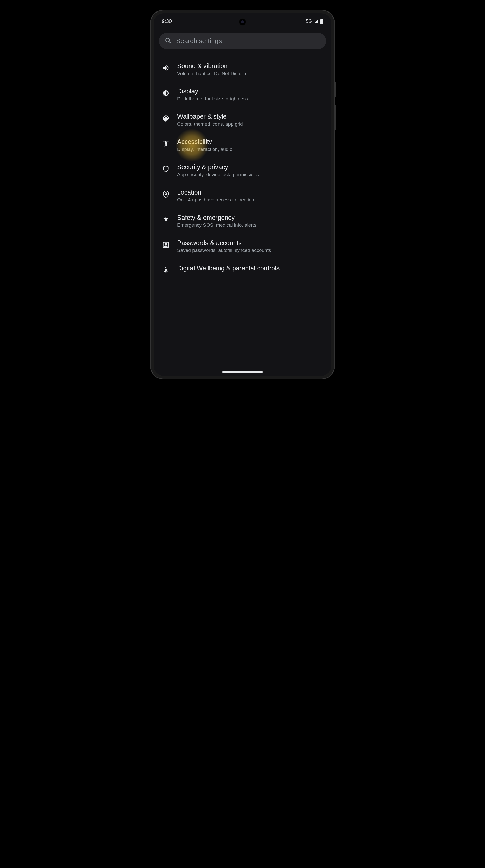 The width and height of the screenshot is (485, 868). What do you see at coordinates (199, 41) in the screenshot?
I see `search-placeholder: Search settings` at bounding box center [199, 41].